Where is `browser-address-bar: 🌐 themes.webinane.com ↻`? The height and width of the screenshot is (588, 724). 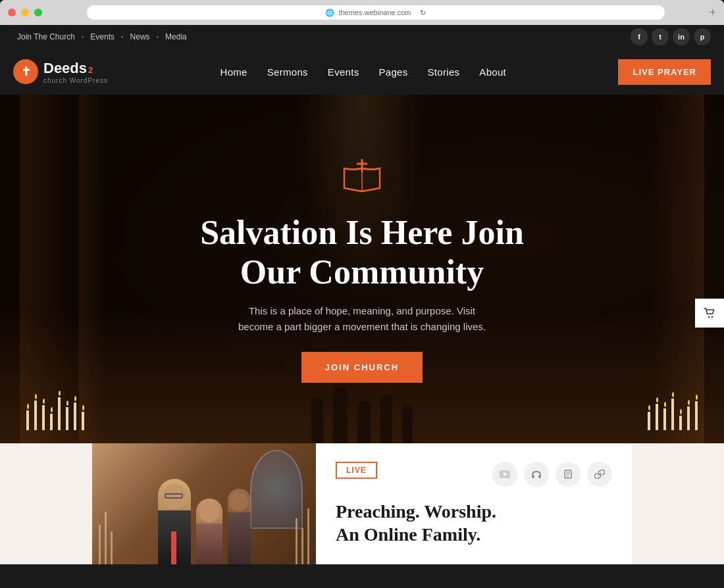
browser-address-bar: 🌐 themes.webinane.com ↻ is located at coordinates (376, 12).